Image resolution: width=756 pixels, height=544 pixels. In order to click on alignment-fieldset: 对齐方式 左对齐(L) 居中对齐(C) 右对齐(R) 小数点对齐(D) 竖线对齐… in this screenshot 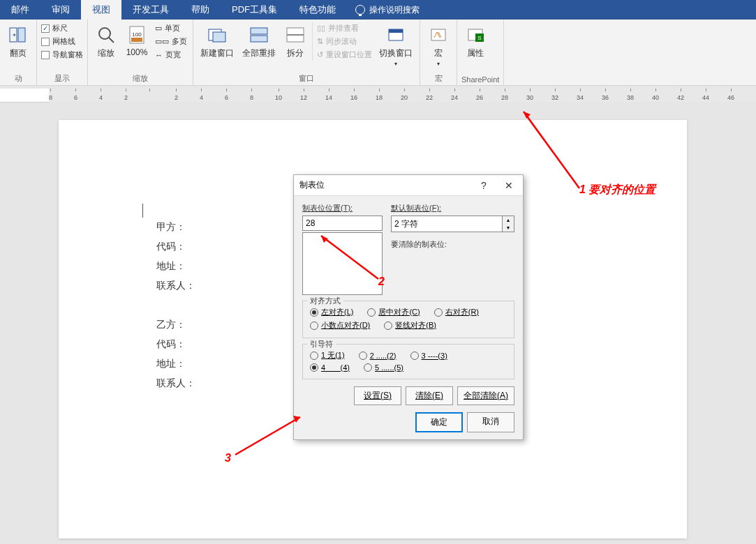, I will do `click(408, 319)`.